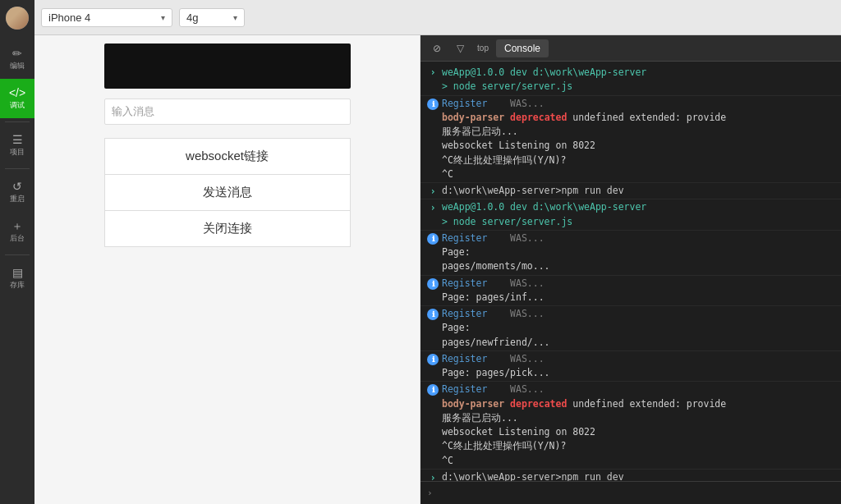 Image resolution: width=841 pixels, height=504 pixels. What do you see at coordinates (227, 192) in the screenshot?
I see `send-message-button: 发送消息` at bounding box center [227, 192].